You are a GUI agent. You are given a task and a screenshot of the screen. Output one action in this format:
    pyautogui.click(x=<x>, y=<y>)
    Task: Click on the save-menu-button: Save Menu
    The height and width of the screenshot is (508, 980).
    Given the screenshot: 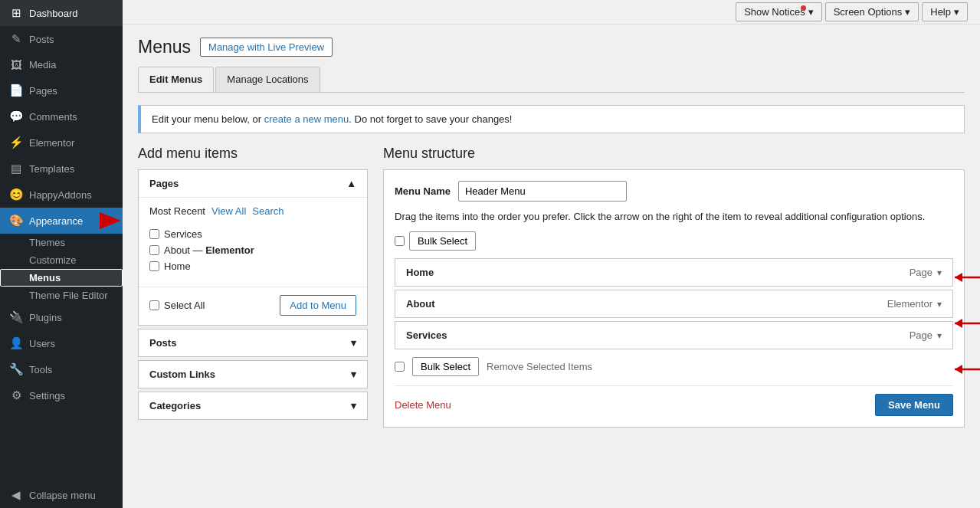 What is the action you would take?
    pyautogui.click(x=914, y=405)
    